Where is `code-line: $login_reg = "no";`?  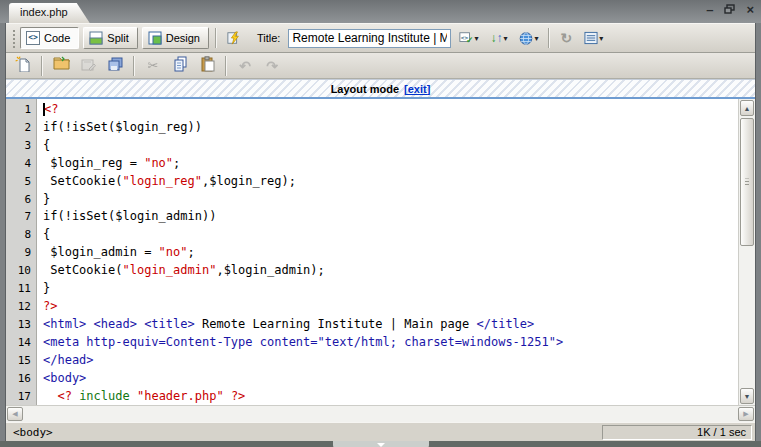 code-line: $login_reg = "no"; is located at coordinates (390, 164).